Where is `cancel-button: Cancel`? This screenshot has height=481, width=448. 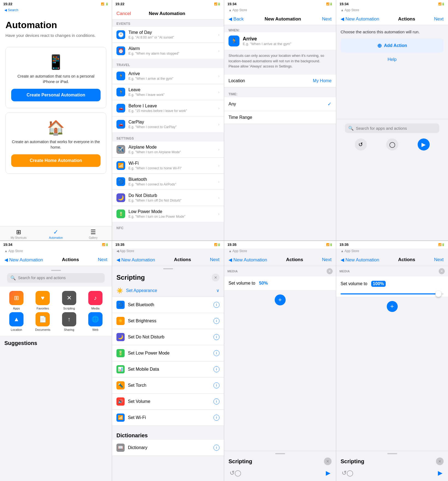
cancel-button: Cancel is located at coordinates (124, 14).